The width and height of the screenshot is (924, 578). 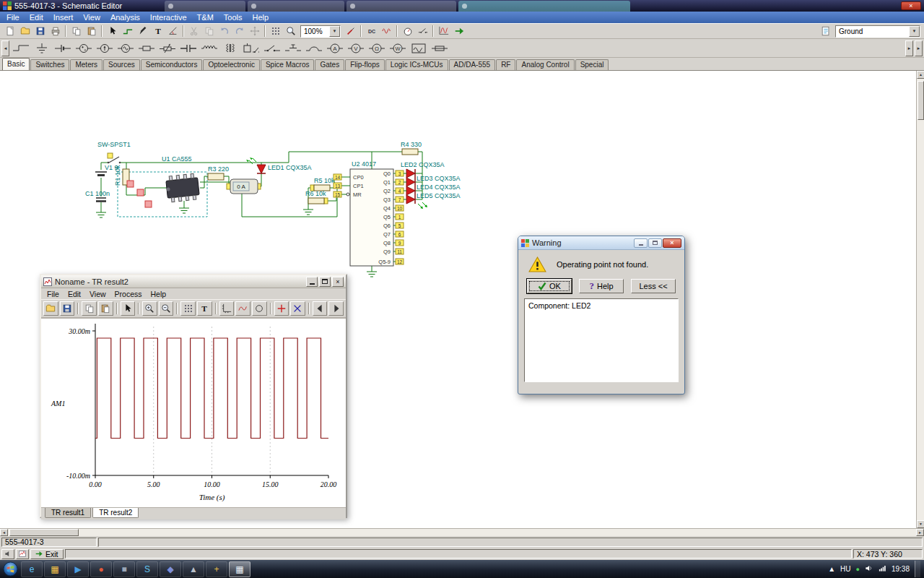 I want to click on ground-combo: Ground ▼, so click(x=878, y=32).